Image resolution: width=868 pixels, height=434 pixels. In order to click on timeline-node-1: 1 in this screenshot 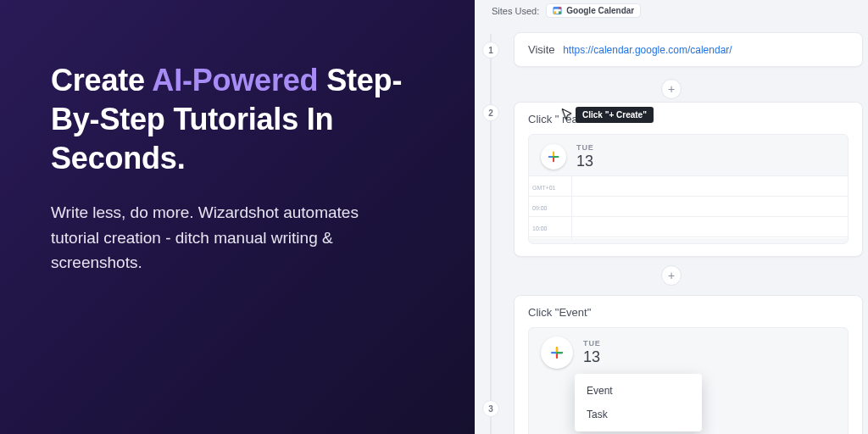, I will do `click(491, 50)`.